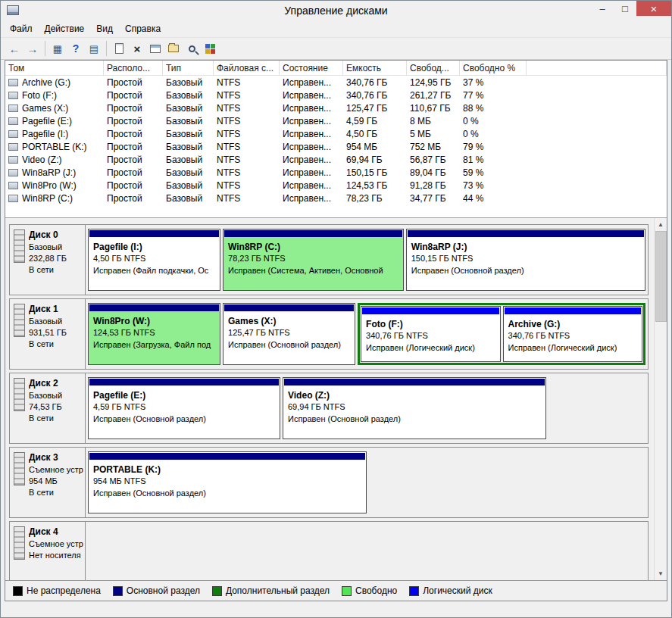 The height and width of the screenshot is (618, 672). I want to click on partition: PORTABLE (K:) 954 МБ NTFS Исправен (Осно…, so click(227, 482).